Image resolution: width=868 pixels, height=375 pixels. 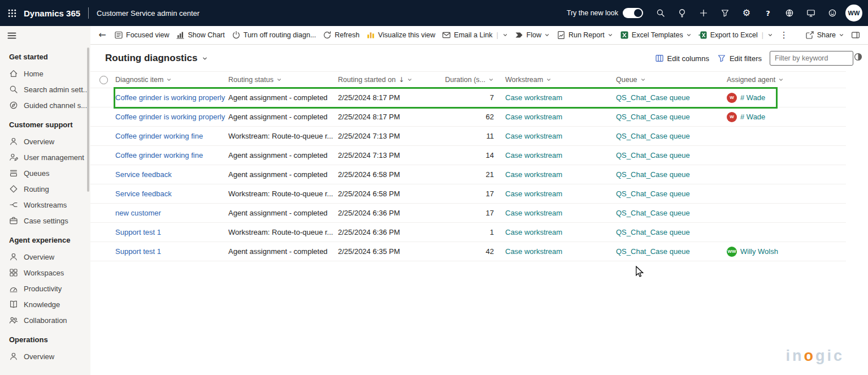 What do you see at coordinates (104, 80) in the screenshot?
I see `select-all-checkbox` at bounding box center [104, 80].